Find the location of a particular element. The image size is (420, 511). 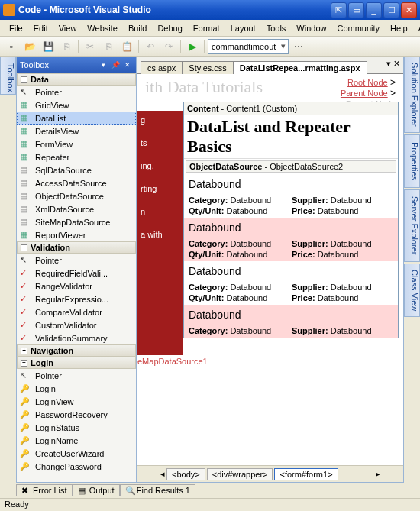

toolbox-item-requiredfield: RequiredFieldVali... is located at coordinates (76, 273).